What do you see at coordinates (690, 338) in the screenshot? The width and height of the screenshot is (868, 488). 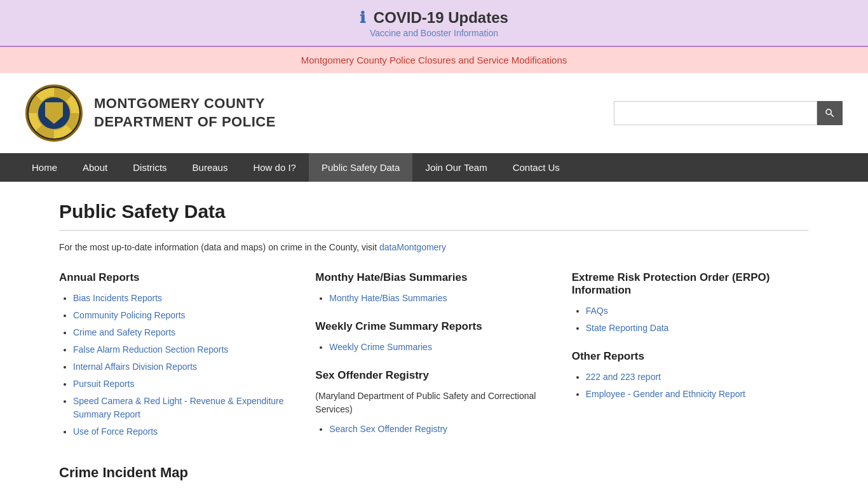 I see `col3-sections: Extreme Risk Protection Order (ERPO) Inf…` at bounding box center [690, 338].